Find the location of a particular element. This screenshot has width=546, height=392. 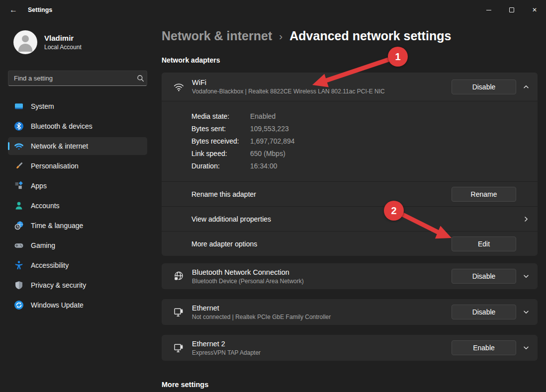

sidebar-item-system: System is located at coordinates (78, 106).